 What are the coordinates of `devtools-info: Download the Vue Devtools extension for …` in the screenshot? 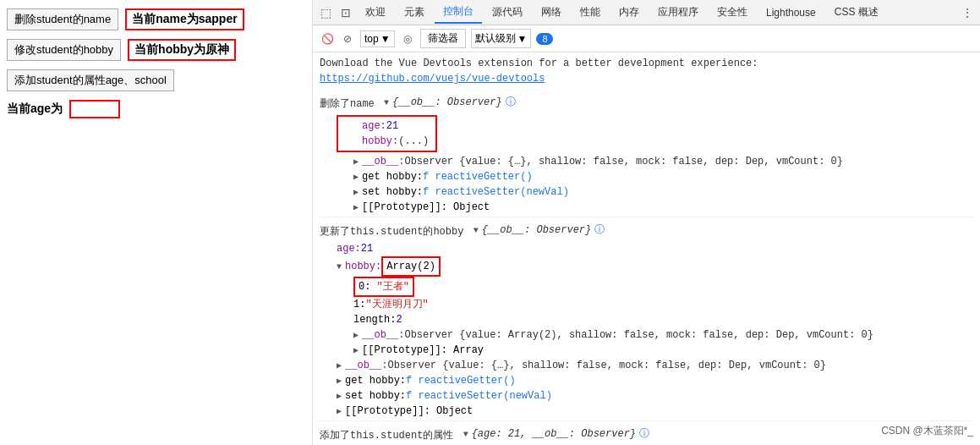 It's located at (646, 71).